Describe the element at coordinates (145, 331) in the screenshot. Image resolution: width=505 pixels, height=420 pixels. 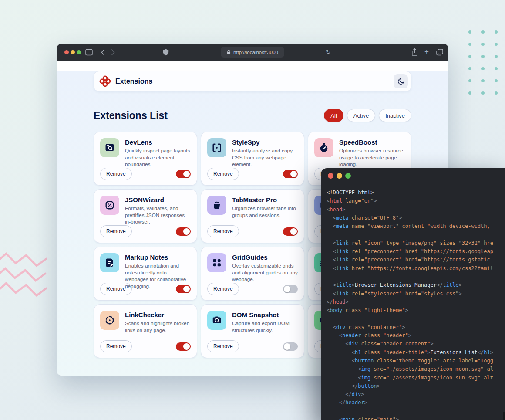
I see `extension-card: LinkChecker Scans and highlights broken …` at that location.